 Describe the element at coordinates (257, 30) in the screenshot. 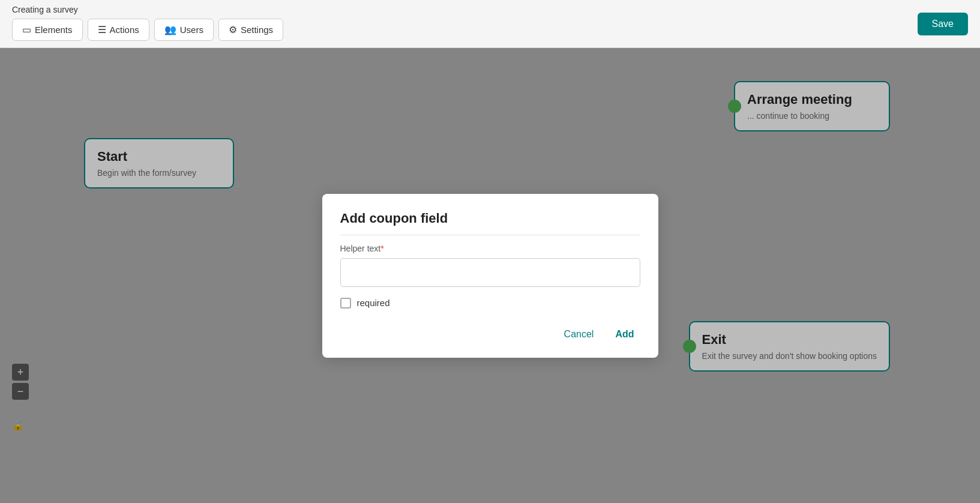

I see `settings-label: Settings` at that location.